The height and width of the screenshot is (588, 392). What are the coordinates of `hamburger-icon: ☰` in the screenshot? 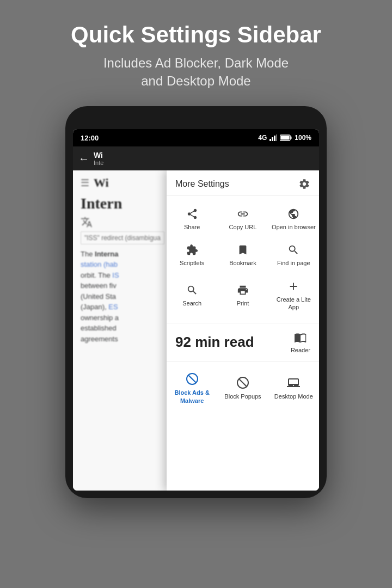 It's located at (85, 183).